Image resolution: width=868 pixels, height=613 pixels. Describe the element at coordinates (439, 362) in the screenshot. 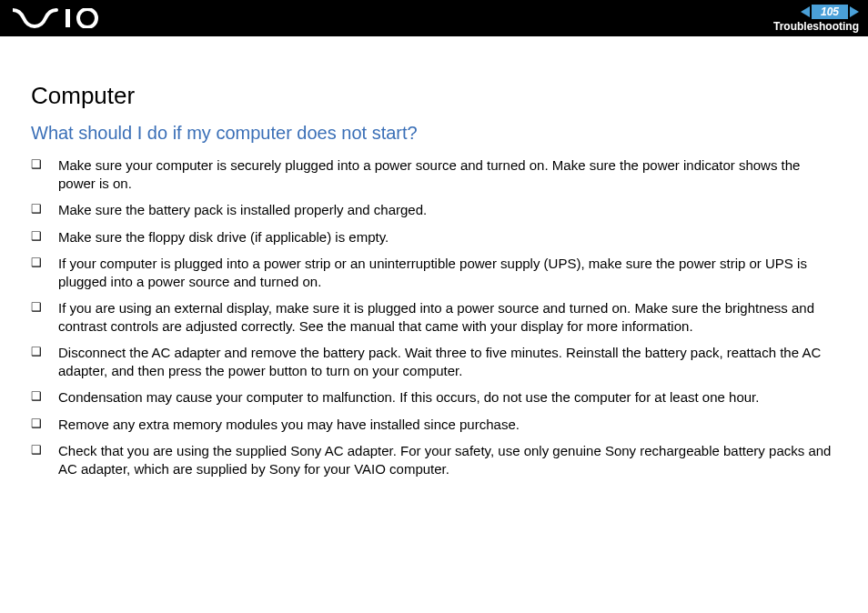

I see `list-item-text: Disconnect the AC adapter and remove the…` at that location.